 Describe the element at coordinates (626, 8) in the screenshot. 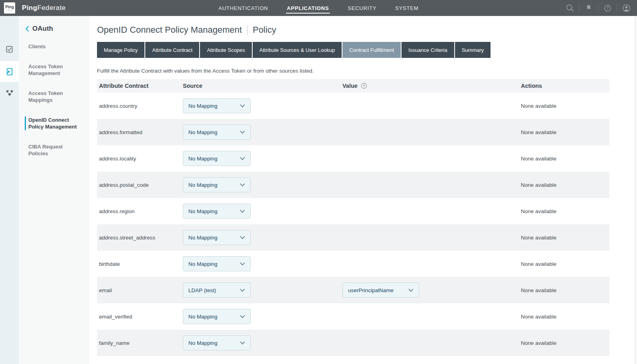

I see `user-avatar-icon` at that location.